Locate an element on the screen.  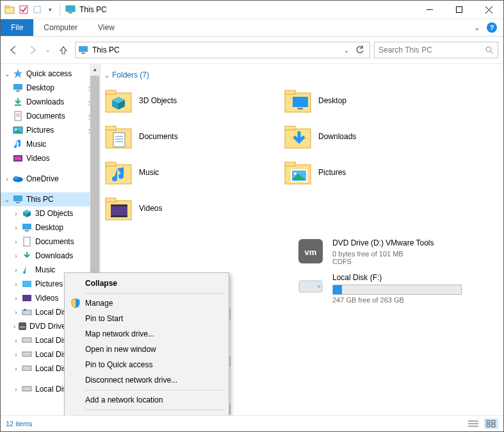
onedrive-icon is located at coordinates (18, 179).